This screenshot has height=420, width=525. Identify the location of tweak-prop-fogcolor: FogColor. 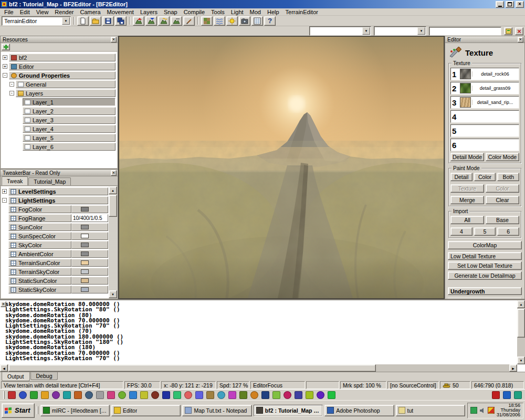
(55, 209).